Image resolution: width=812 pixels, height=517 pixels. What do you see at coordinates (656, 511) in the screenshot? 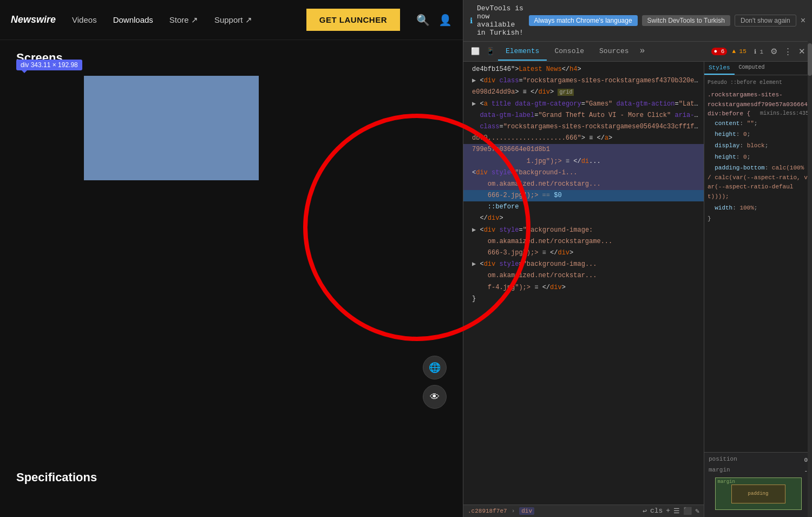
I see `cls-icon: cls` at bounding box center [656, 511].